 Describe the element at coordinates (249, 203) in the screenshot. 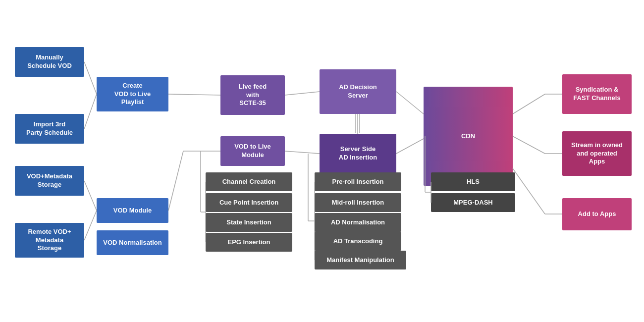

I see `cue-point-insertion-box: Cue Point Insertion` at that location.